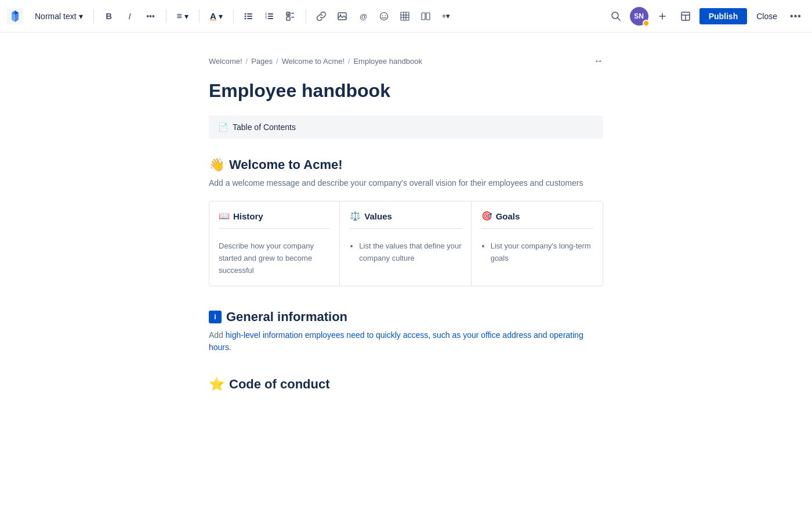 Image resolution: width=812 pixels, height=508 pixels. What do you see at coordinates (217, 165) in the screenshot?
I see `welcome-emoji: 👋` at bounding box center [217, 165].